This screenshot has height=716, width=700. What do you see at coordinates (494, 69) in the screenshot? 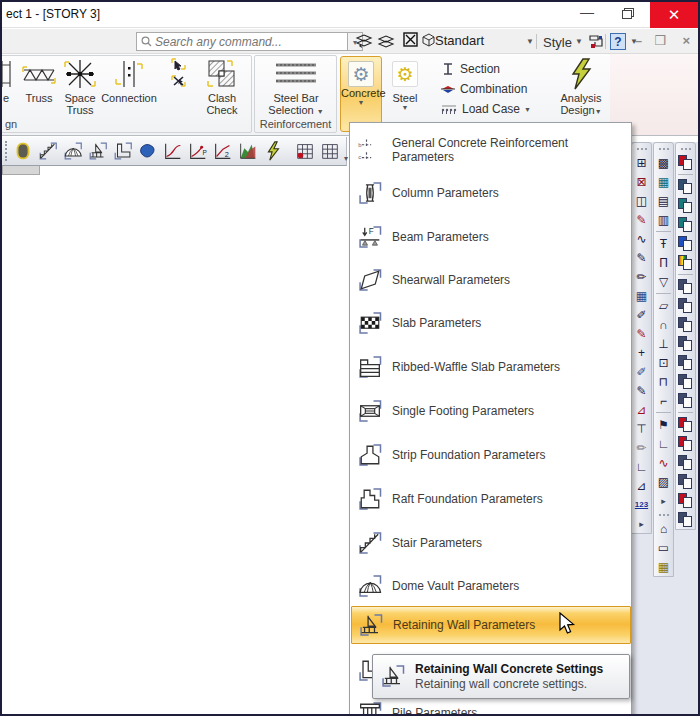
I see `section-button: Section` at bounding box center [494, 69].